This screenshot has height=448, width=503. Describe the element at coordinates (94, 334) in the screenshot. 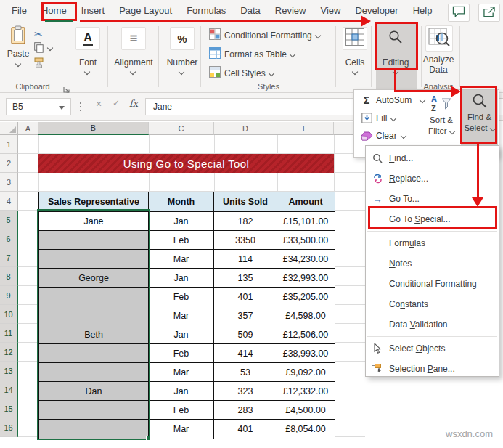

I see `cell: Beth` at that location.